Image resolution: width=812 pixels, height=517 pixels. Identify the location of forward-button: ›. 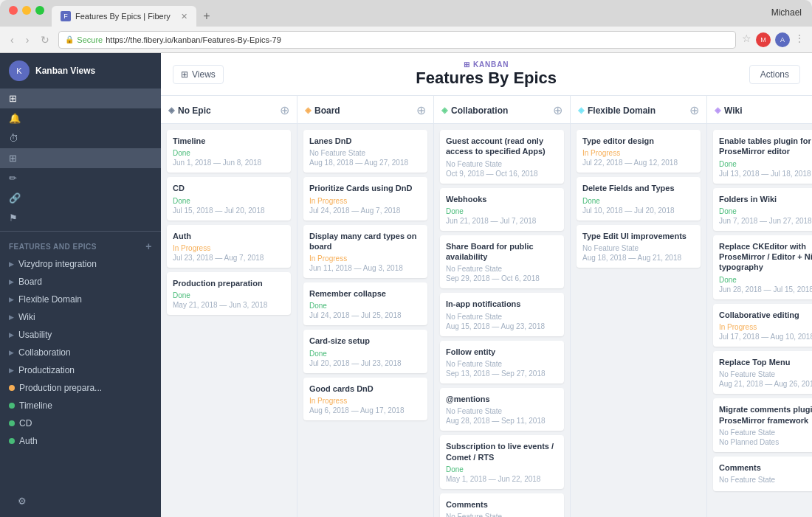
(28, 40).